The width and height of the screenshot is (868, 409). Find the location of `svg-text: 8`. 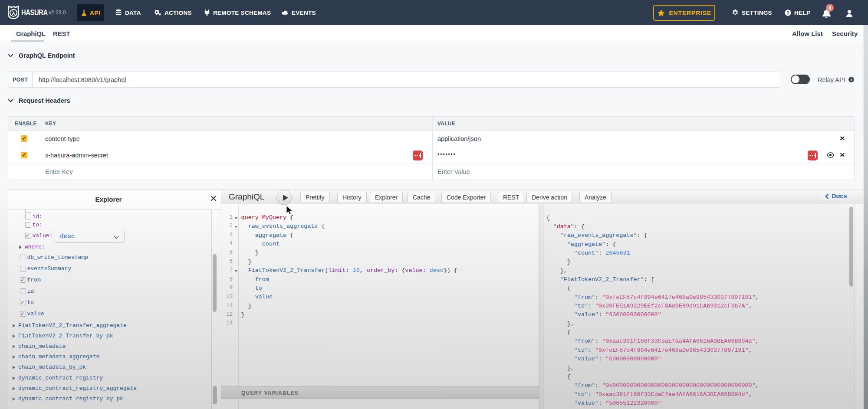

svg-text: 8 is located at coordinates (830, 8).